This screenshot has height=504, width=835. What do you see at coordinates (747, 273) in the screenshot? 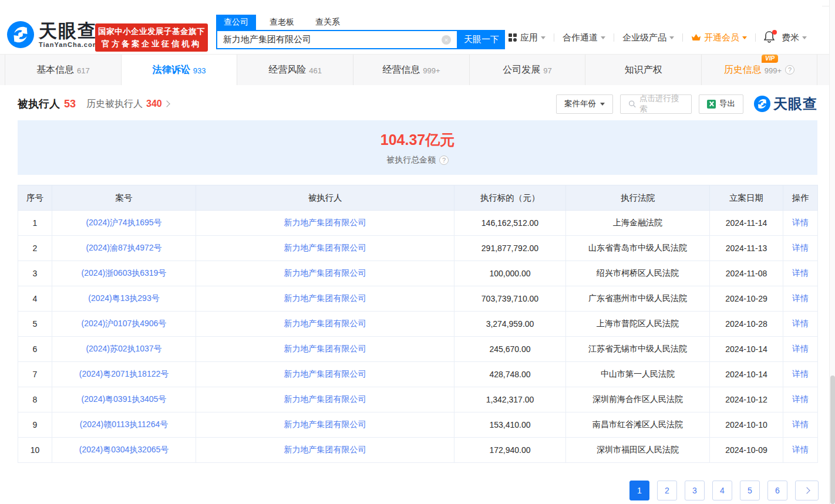
I see `filing-date: 2024-11-08` at bounding box center [747, 273].